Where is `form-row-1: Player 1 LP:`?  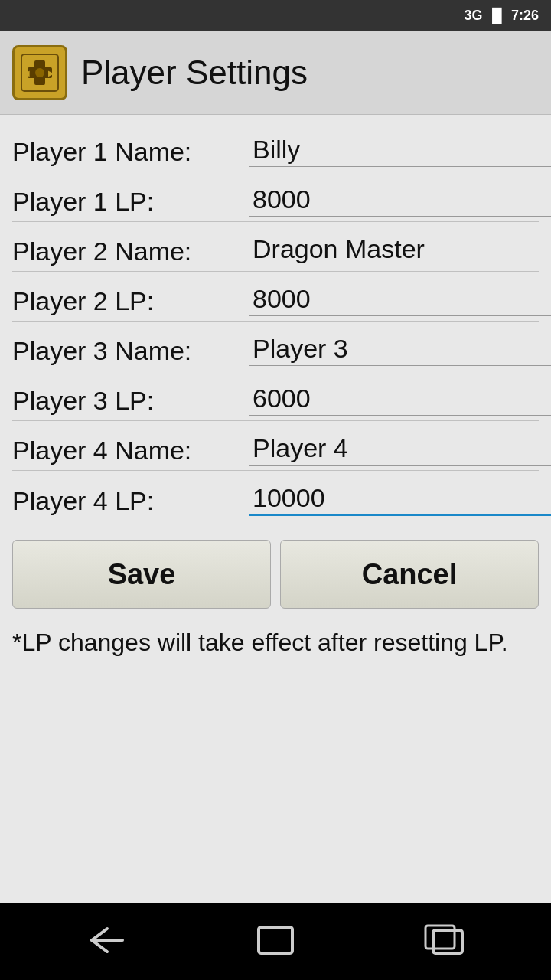 form-row-1: Player 1 LP: is located at coordinates (276, 198).